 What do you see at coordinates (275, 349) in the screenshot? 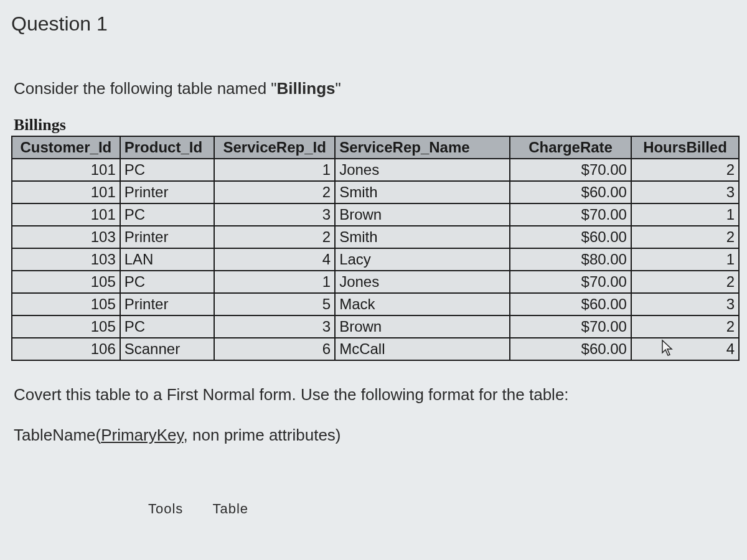
I see `cell-servicerep-id: 6` at bounding box center [275, 349].